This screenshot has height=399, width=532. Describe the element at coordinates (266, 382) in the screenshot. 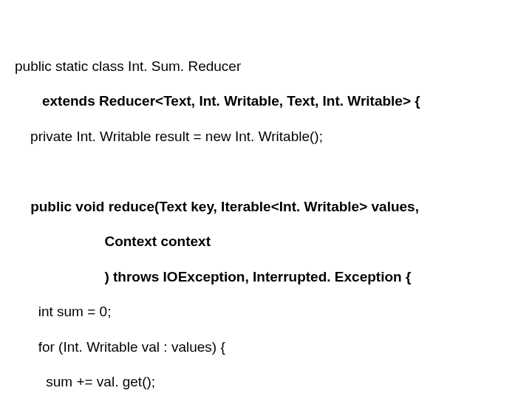

I see `code-line-10: sum += val. get();` at that location.